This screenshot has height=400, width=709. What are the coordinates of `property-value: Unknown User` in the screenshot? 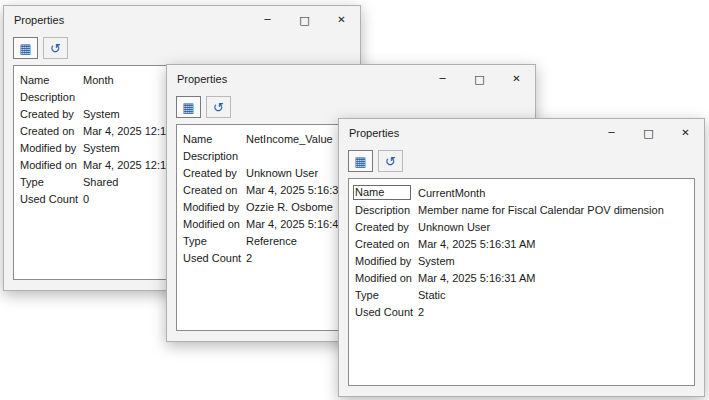 It's located at (554, 227).